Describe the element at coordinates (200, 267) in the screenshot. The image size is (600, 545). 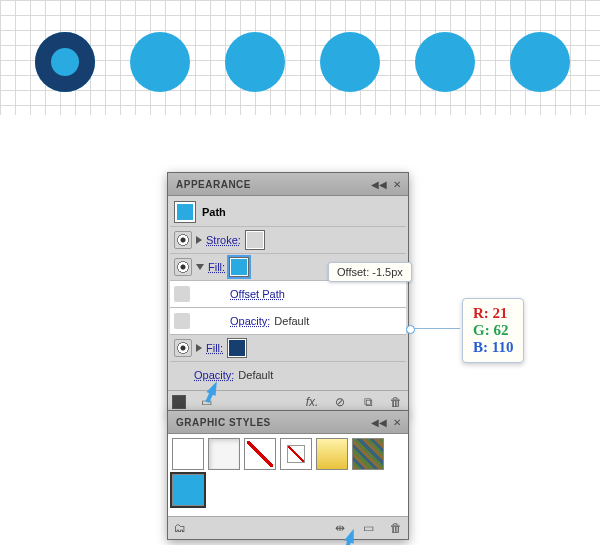
I see `collapse-icon` at that location.